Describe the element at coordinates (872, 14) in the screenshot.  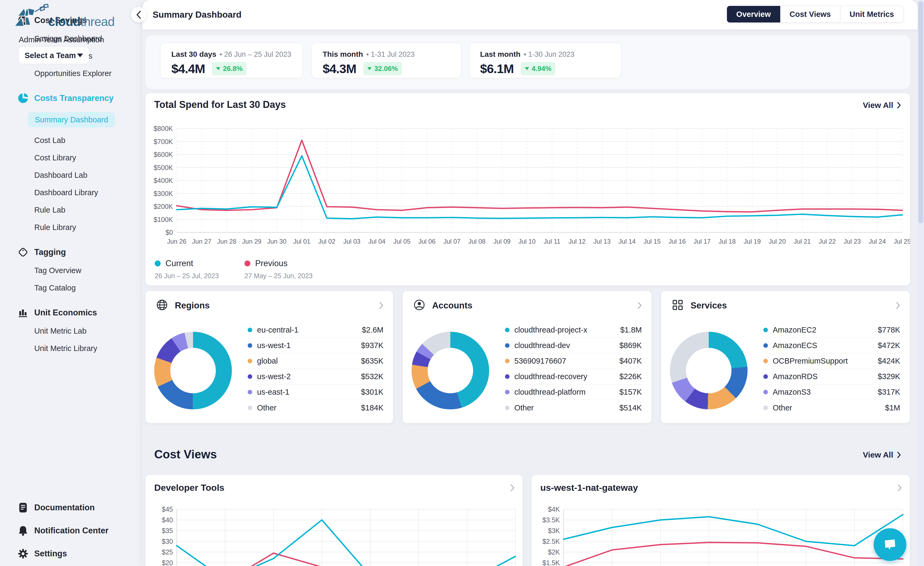
I see `tab-unit-metrics: Unit Metrics` at that location.